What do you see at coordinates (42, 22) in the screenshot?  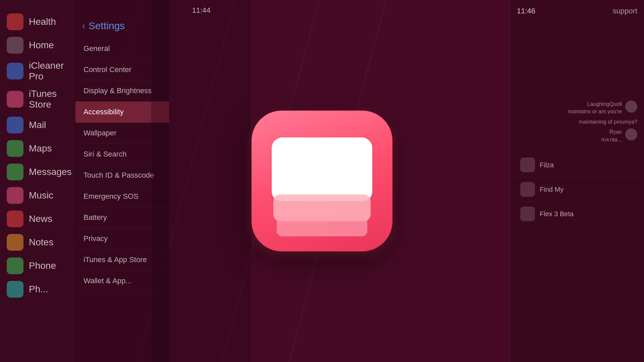 I see `app-label: Health` at bounding box center [42, 22].